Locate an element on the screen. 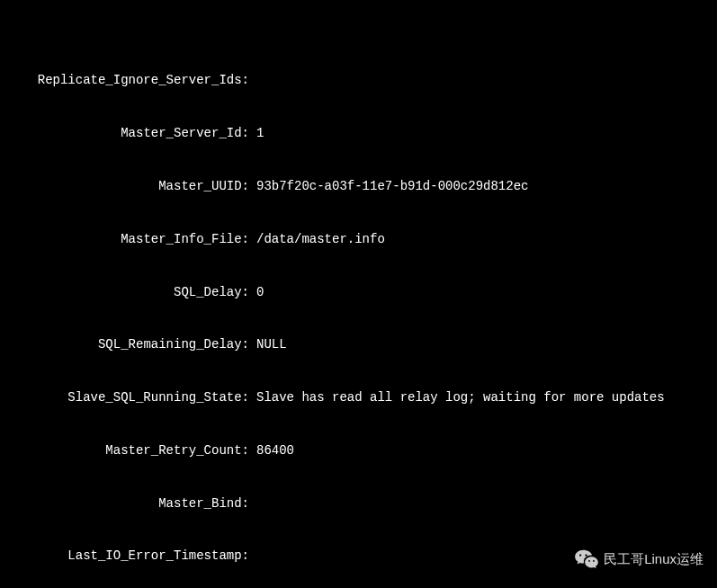  status-row: SQL_Delay:0 is located at coordinates (358, 293).